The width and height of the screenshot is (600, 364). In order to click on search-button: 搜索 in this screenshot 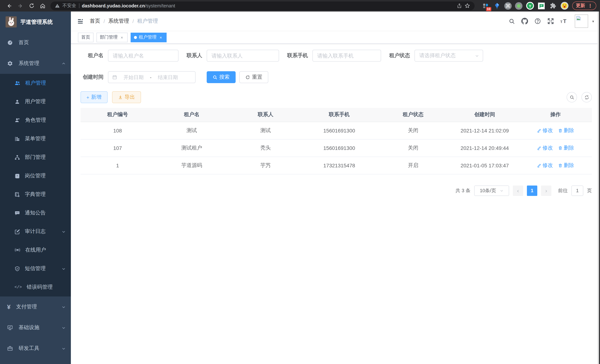, I will do `click(221, 77)`.